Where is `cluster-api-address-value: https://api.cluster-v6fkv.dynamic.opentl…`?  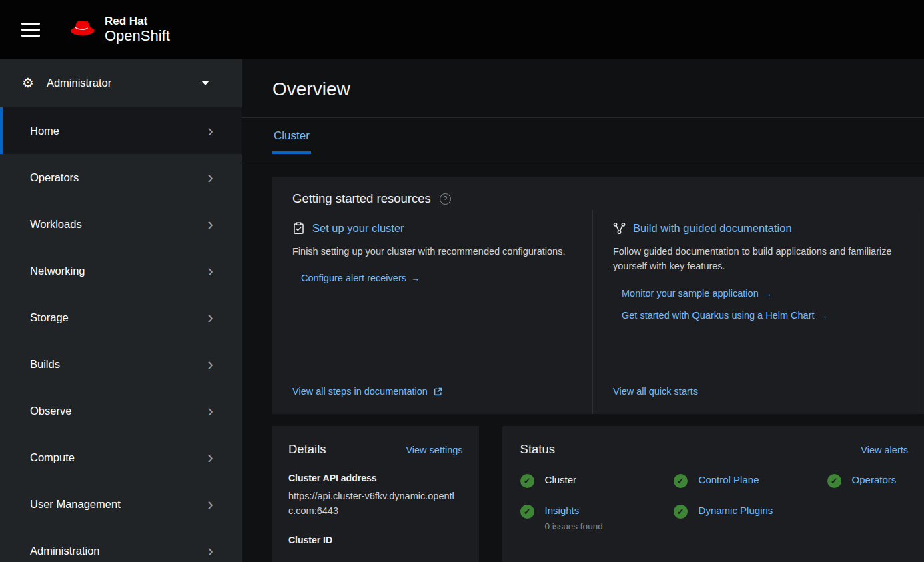
cluster-api-address-value: https://api.cluster-v6fkv.dynamic.opentl… is located at coordinates (375, 504).